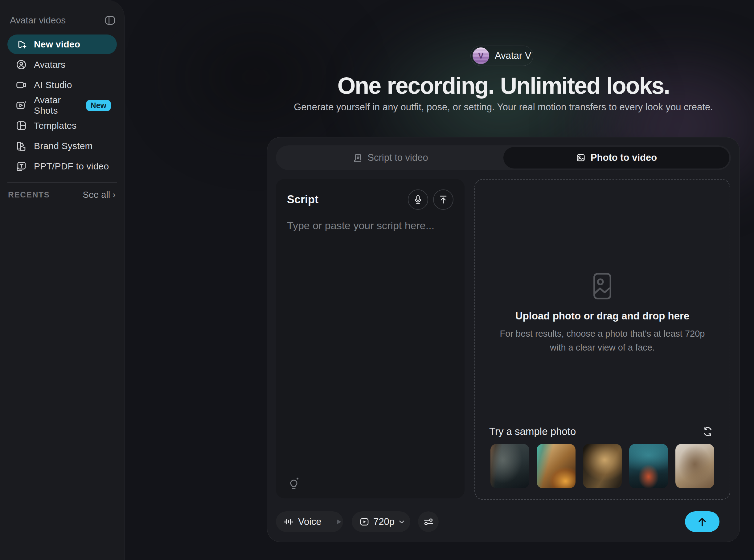 Image resolution: width=754 pixels, height=560 pixels. Describe the element at coordinates (601, 432) in the screenshot. I see `samples-header: Try a sample photo` at that location.